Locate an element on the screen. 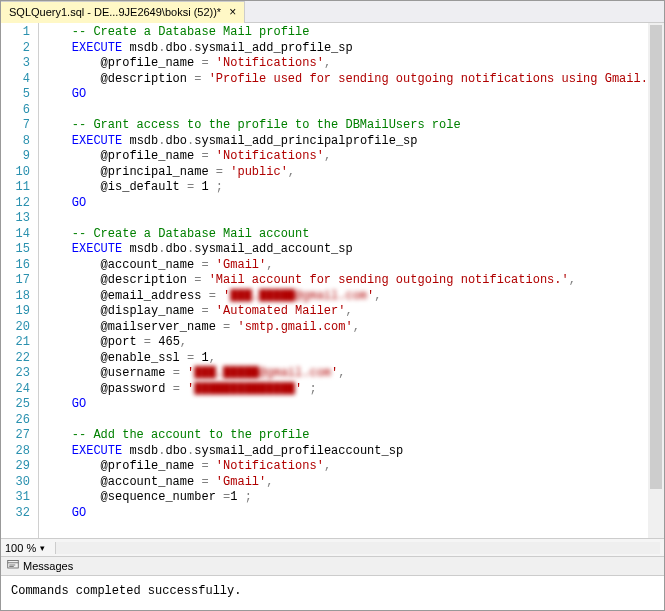 Image resolution: width=665 pixels, height=611 pixels. messages-icon is located at coordinates (13, 566).